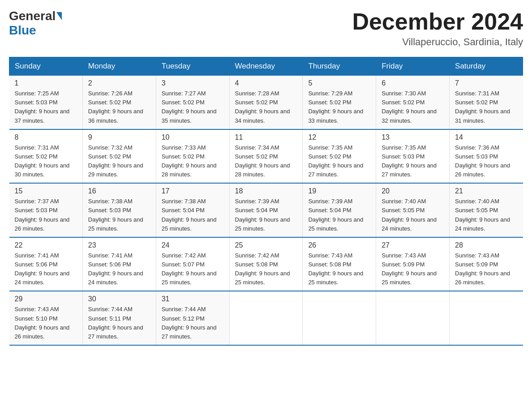 The width and height of the screenshot is (532, 411). Describe the element at coordinates (119, 318) in the screenshot. I see `calendar-day-cell: 30 Sunrise: 7:44 AMSunset: 5:11 PMDaylig…` at that location.